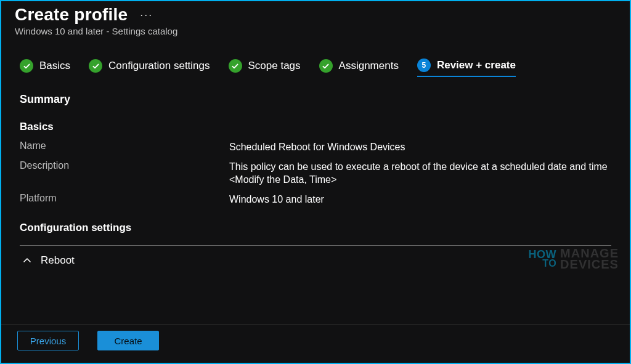 The height and width of the screenshot is (364, 631). I want to click on step-number-icon: 5, so click(424, 65).